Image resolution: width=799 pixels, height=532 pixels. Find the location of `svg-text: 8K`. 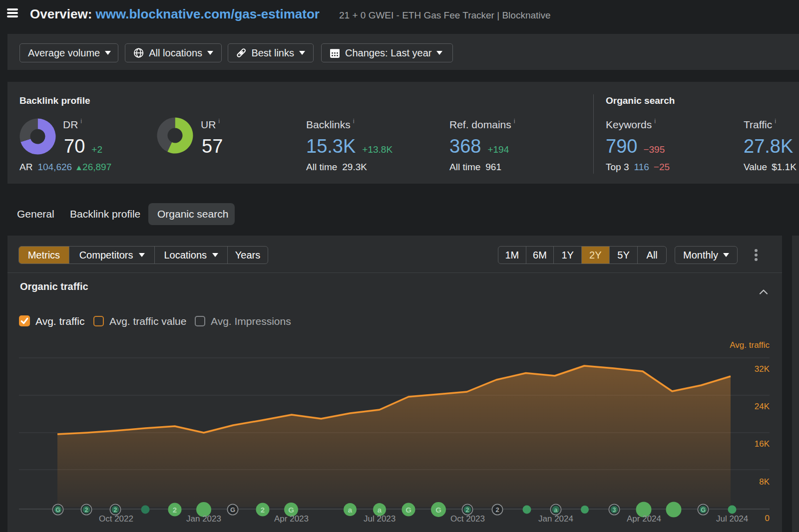

svg-text: 8K is located at coordinates (764, 482).